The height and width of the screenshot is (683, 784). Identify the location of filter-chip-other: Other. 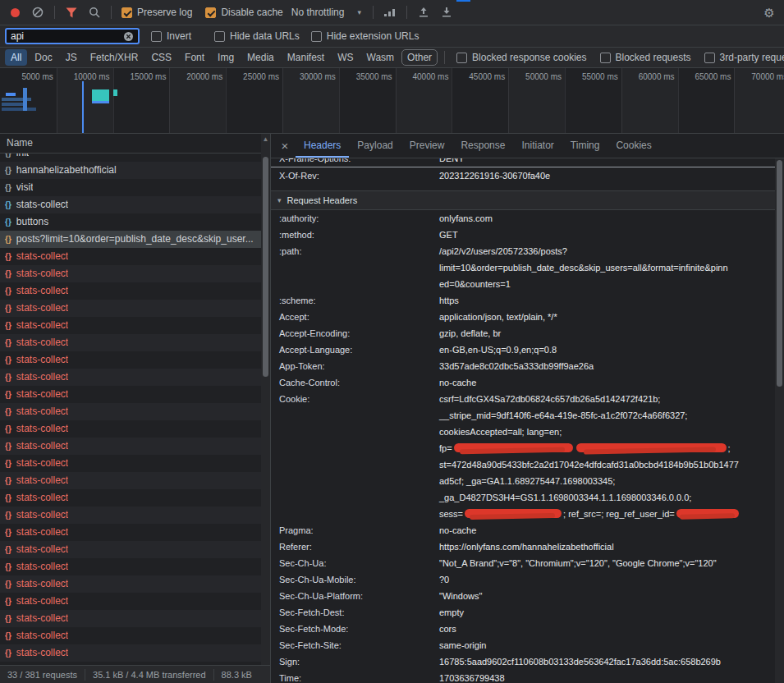
(420, 57).